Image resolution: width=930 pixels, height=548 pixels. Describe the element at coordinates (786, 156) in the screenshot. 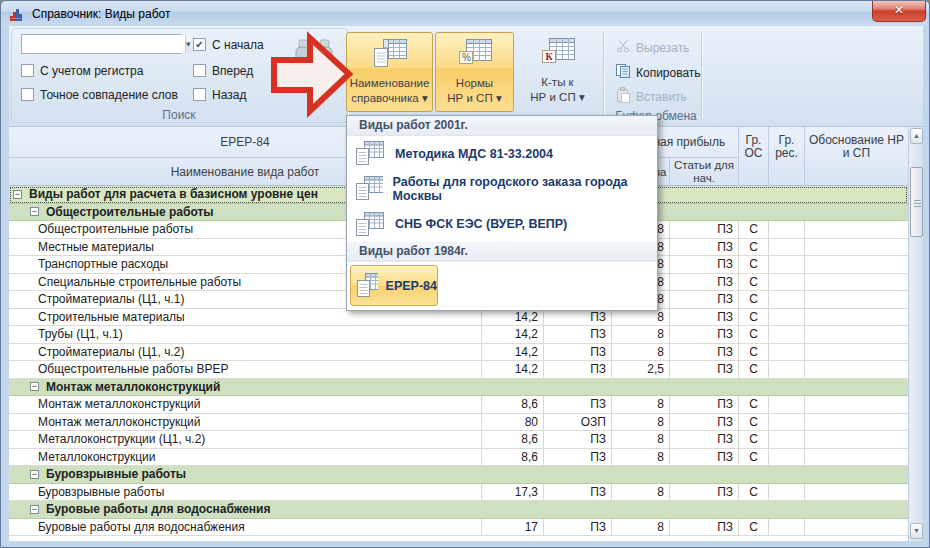

I see `column-header-gr-res: Гр. рес.` at that location.